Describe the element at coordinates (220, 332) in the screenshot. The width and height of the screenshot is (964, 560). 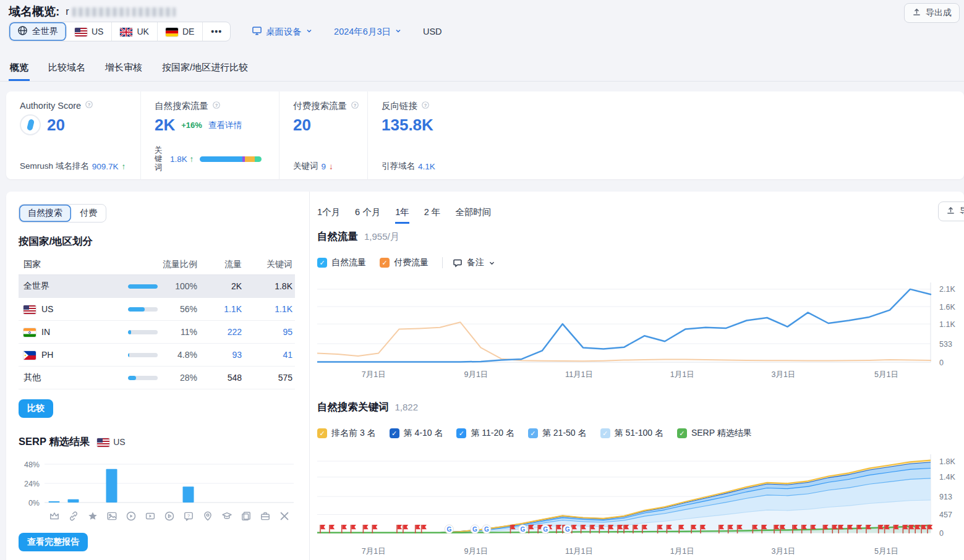
I see `traffic-value: 222` at that location.